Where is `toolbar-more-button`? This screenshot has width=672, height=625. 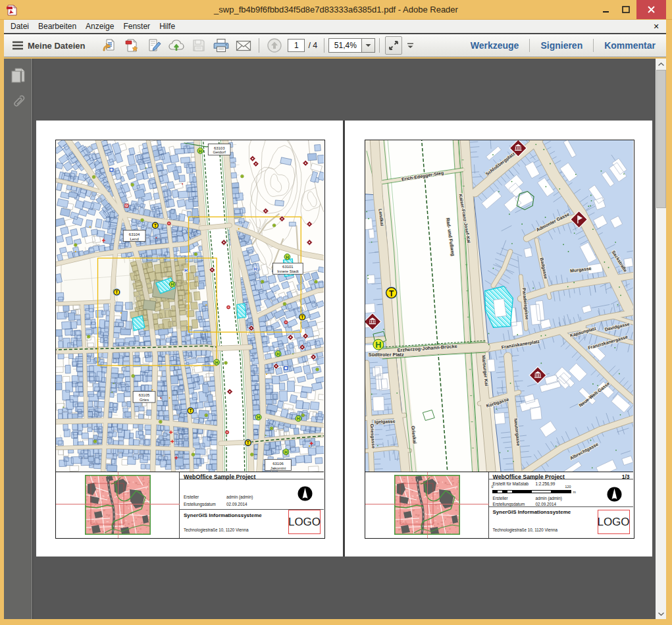 toolbar-more-button is located at coordinates (410, 45).